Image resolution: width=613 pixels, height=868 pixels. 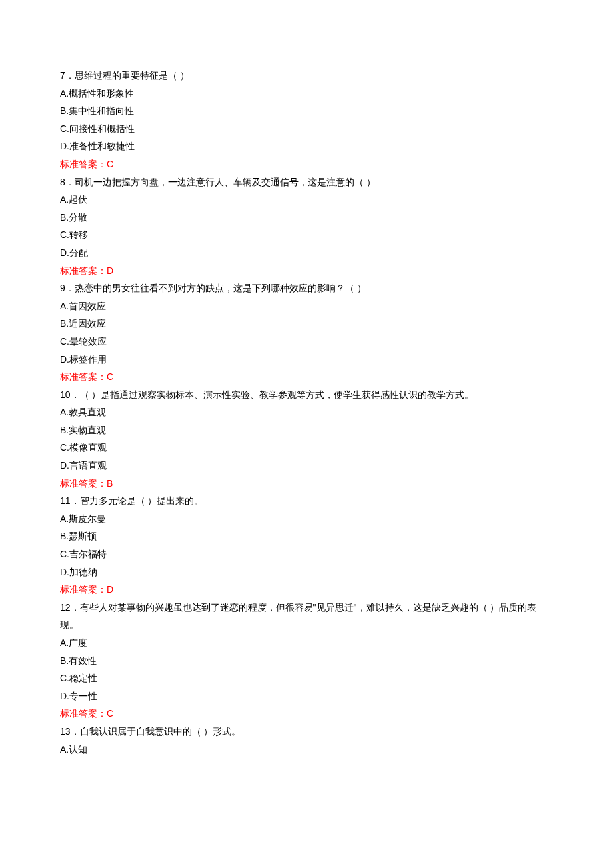 I want to click on question-stem: 12．有些人对某事物的兴趣虽也达到了迷恋的程度，但很容易"见异思迁"，难以持久，…, so click(x=306, y=616).